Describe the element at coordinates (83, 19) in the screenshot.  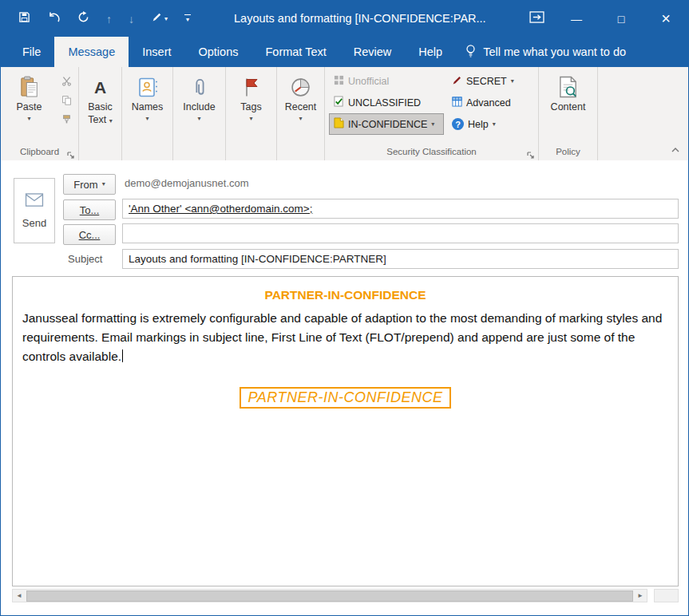
I see `redo-icon` at that location.